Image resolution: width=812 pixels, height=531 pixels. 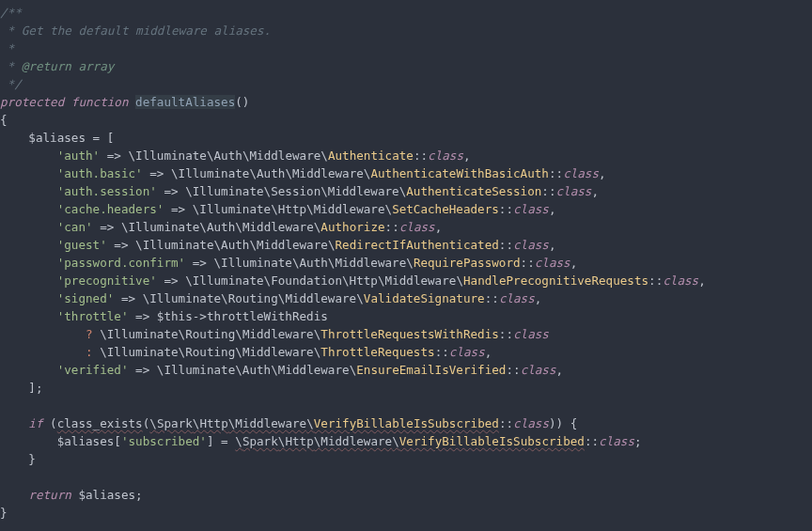 I want to click on keyword-function: function, so click(x=100, y=102).